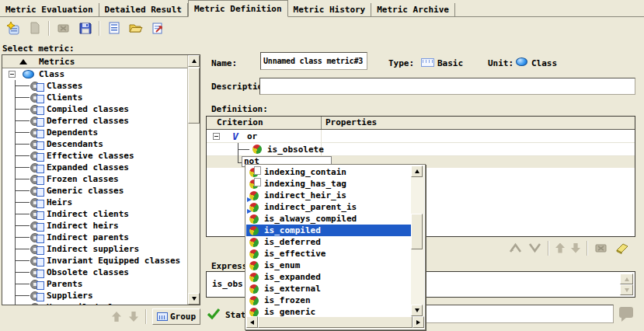 Image resolution: width=644 pixels, height=331 pixels. I want to click on dropdown-item-label: is_frozen, so click(287, 300).